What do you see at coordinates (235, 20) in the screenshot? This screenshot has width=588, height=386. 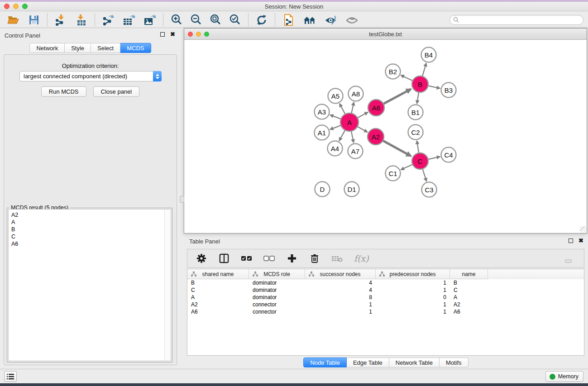 I see `zoom-selected-icon` at bounding box center [235, 20].